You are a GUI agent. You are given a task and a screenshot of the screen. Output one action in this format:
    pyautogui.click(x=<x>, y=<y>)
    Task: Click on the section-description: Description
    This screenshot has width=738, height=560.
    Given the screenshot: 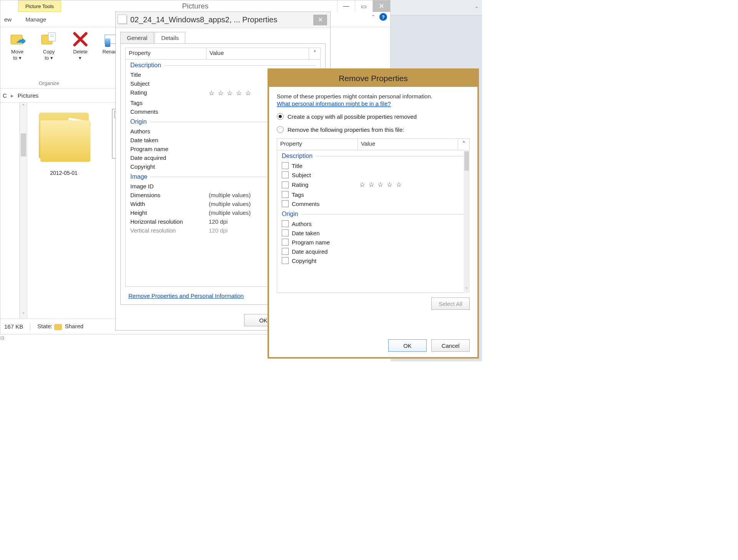 What is the action you would take?
    pyautogui.click(x=373, y=156)
    